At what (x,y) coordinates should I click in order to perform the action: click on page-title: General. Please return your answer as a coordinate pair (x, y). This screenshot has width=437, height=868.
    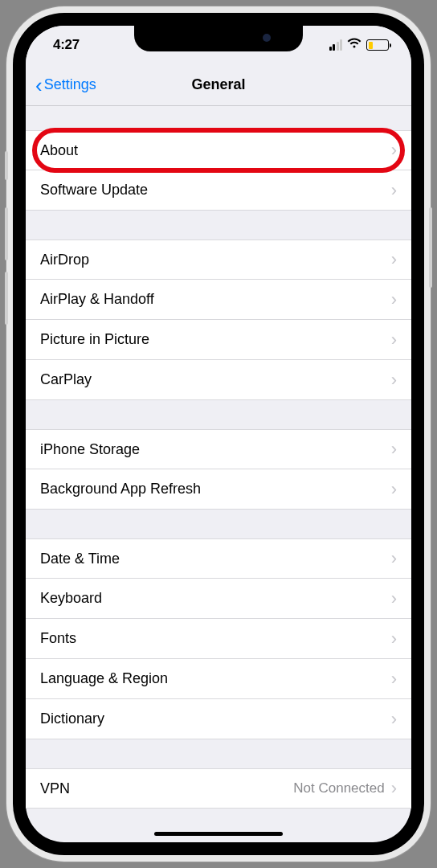
    Looking at the image, I should click on (218, 85).